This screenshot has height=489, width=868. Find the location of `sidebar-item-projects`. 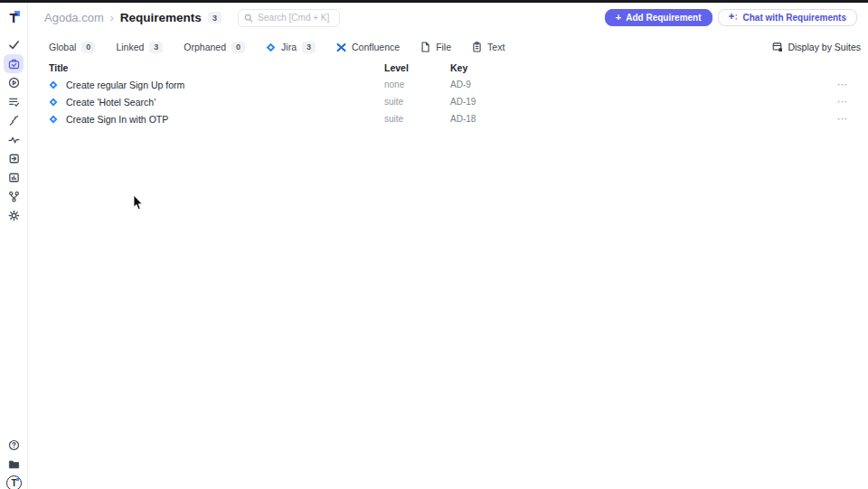

sidebar-item-projects is located at coordinates (14, 465).